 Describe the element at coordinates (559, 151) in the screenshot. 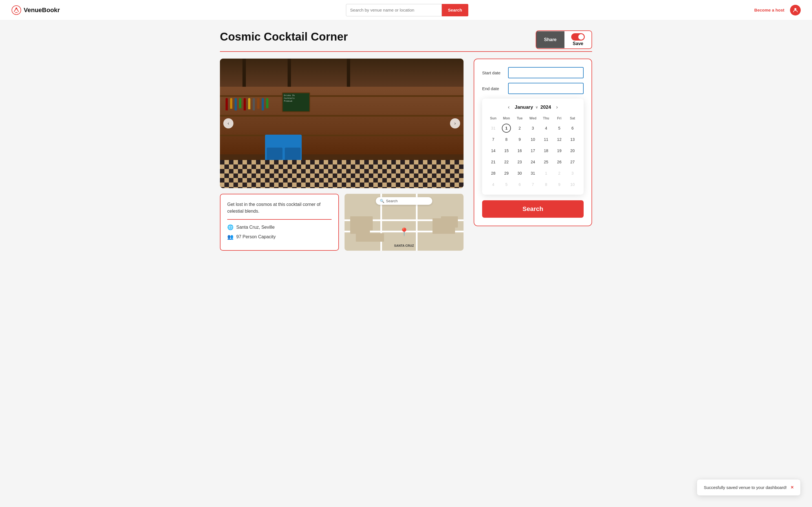

I see `calendar-day: 19` at that location.